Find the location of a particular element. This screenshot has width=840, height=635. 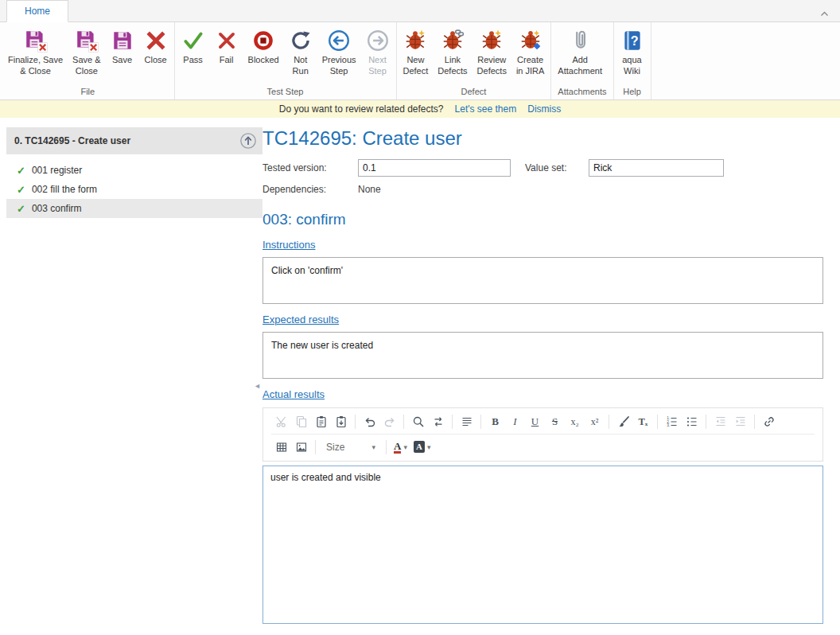

aqua-wiki-button: ?aqua Wiki is located at coordinates (632, 54).